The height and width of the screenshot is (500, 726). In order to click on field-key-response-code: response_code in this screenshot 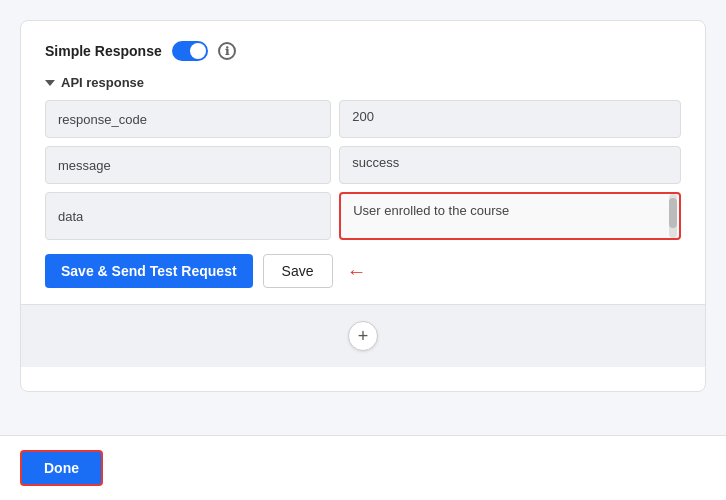, I will do `click(188, 119)`.